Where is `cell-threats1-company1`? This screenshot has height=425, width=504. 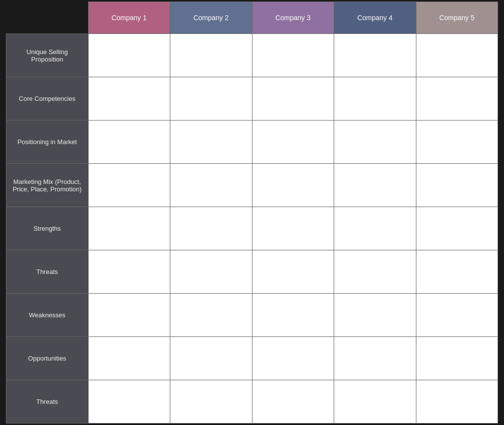
cell-threats1-company1 is located at coordinates (129, 272).